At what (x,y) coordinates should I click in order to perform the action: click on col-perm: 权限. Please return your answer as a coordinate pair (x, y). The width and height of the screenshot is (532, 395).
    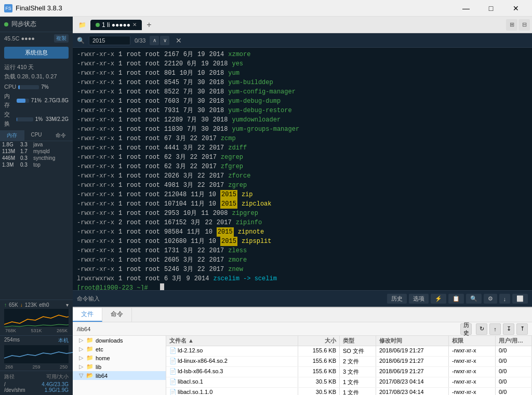
    Looking at the image, I should click on (472, 340).